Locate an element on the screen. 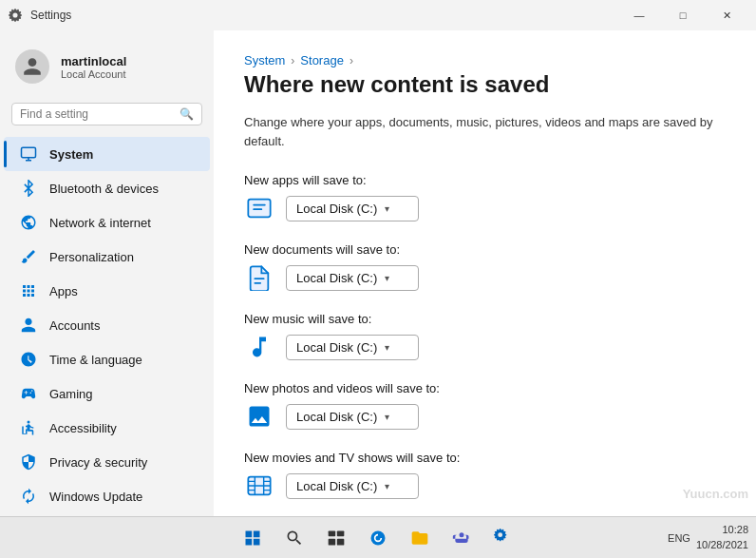 The width and height of the screenshot is (756, 558). sidebar-item-network: Network & internet is located at coordinates (106, 222).